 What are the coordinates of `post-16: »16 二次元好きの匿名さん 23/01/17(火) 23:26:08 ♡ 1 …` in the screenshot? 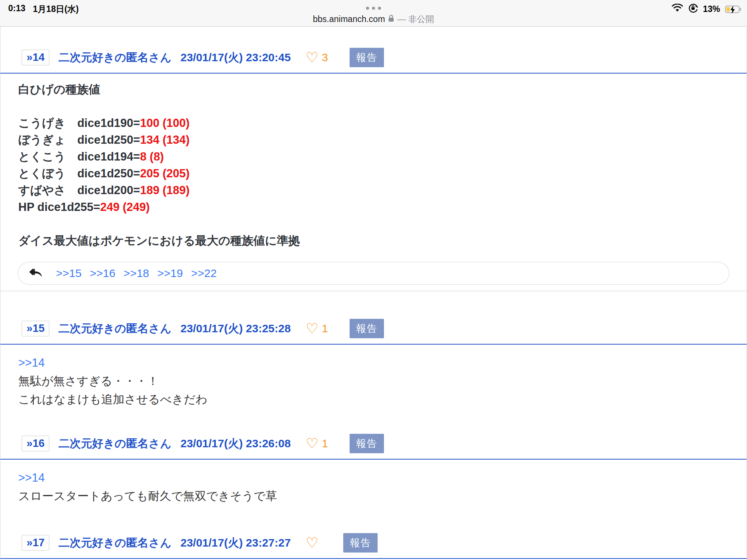 It's located at (374, 470).